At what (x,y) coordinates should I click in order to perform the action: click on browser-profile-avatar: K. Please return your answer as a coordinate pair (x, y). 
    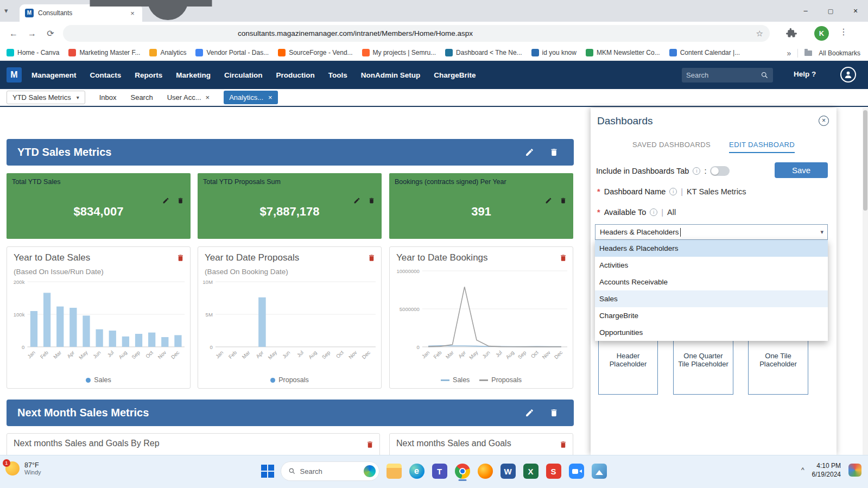
    Looking at the image, I should click on (822, 34).